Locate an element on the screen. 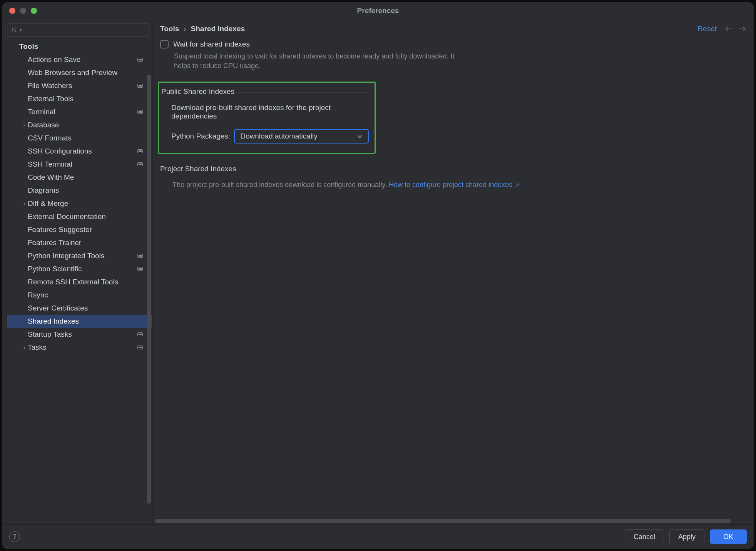  sidebar-item: Python Integrated Tools is located at coordinates (79, 256).